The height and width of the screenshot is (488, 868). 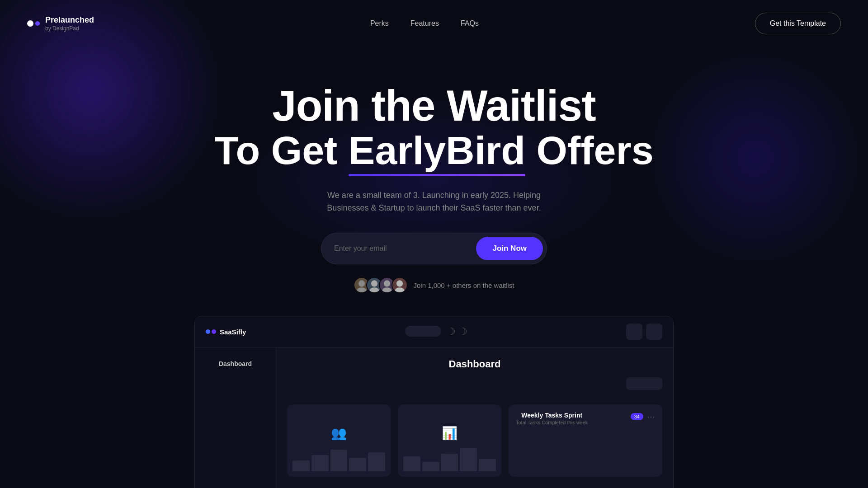 What do you see at coordinates (70, 20) in the screenshot?
I see `logo-title: Prelaunched` at bounding box center [70, 20].